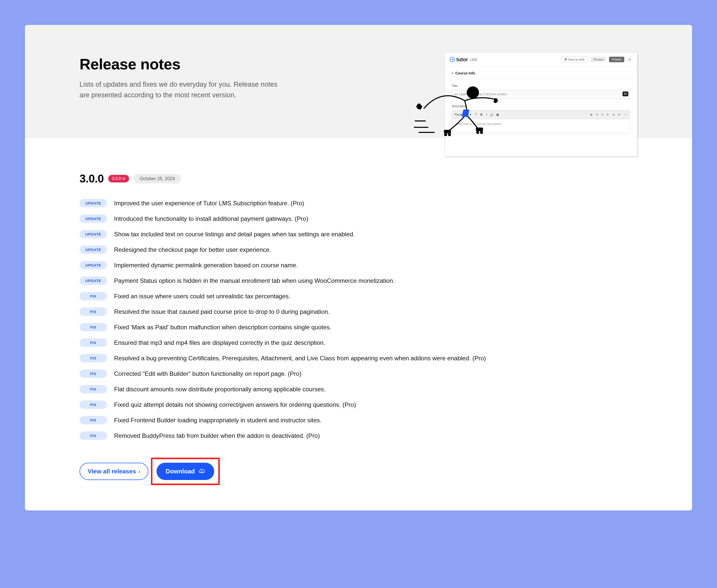  What do you see at coordinates (626, 114) in the screenshot?
I see `more-icon: ⋯` at bounding box center [626, 114].